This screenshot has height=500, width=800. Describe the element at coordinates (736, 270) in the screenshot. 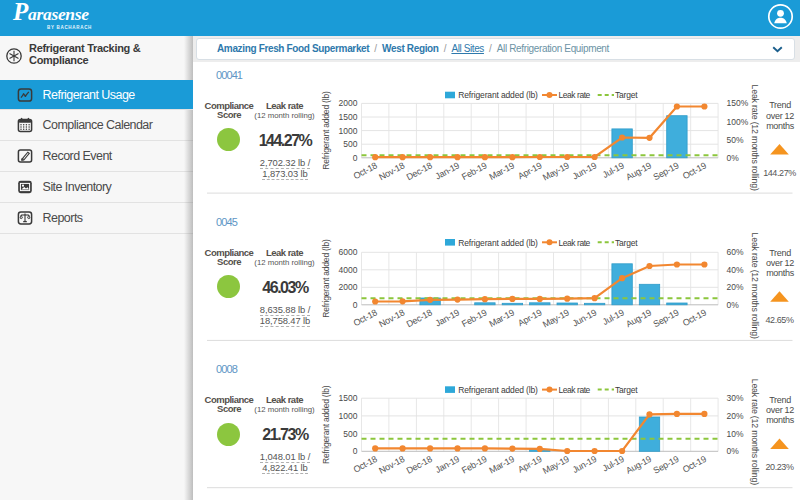

I see `svg-text: 40%` at that location.